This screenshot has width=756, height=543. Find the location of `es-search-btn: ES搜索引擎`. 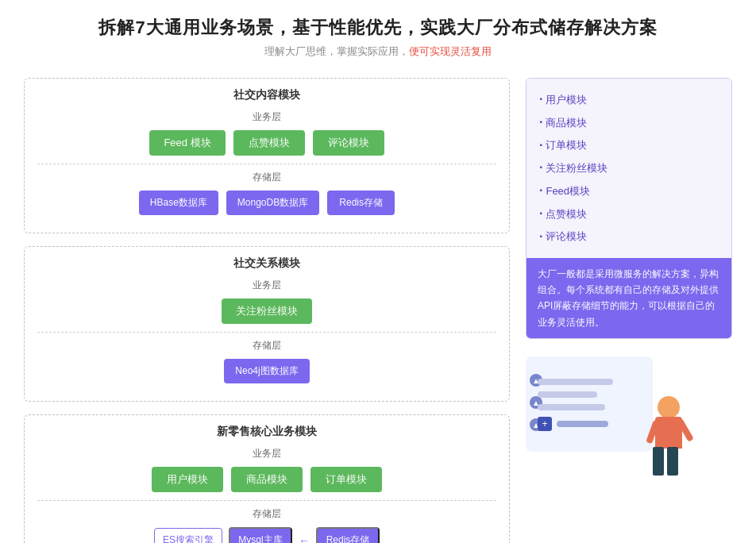

es-search-btn: ES搜索引擎 is located at coordinates (188, 535).